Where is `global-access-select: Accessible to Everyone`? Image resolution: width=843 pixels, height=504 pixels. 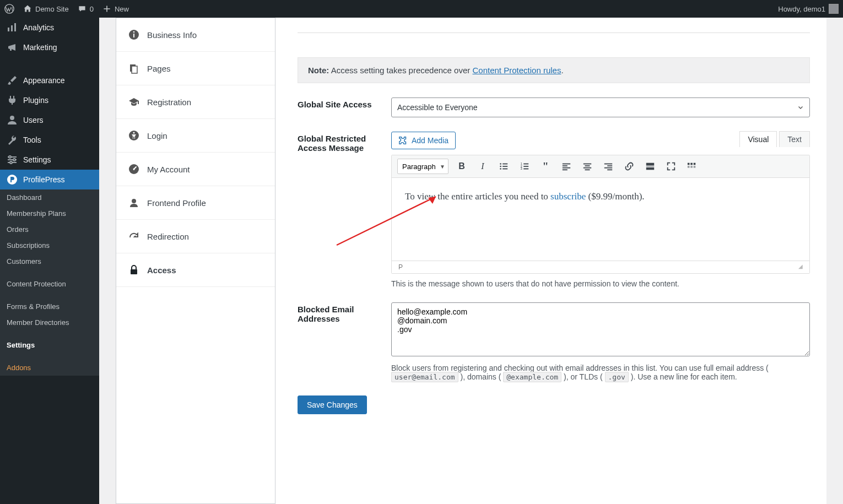 global-access-select: Accessible to Everyone is located at coordinates (601, 107).